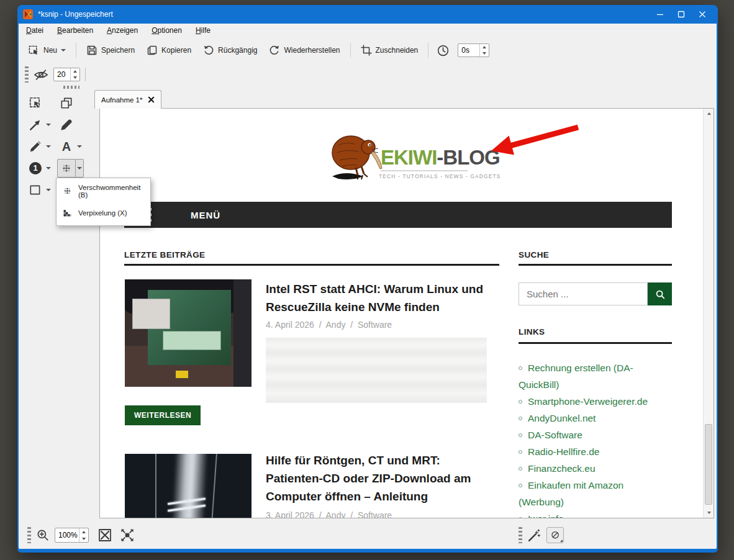 The width and height of the screenshot is (734, 560). Describe the element at coordinates (35, 147) in the screenshot. I see `marker-tool-button` at that location.